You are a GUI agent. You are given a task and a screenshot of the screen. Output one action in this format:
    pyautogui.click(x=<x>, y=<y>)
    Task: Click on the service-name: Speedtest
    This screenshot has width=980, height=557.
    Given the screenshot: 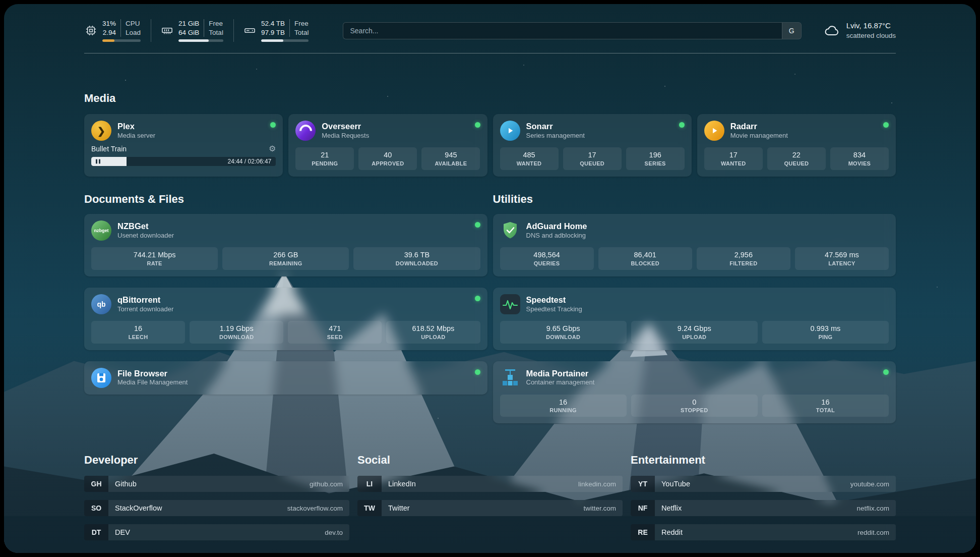 What is the action you would take?
    pyautogui.click(x=555, y=300)
    